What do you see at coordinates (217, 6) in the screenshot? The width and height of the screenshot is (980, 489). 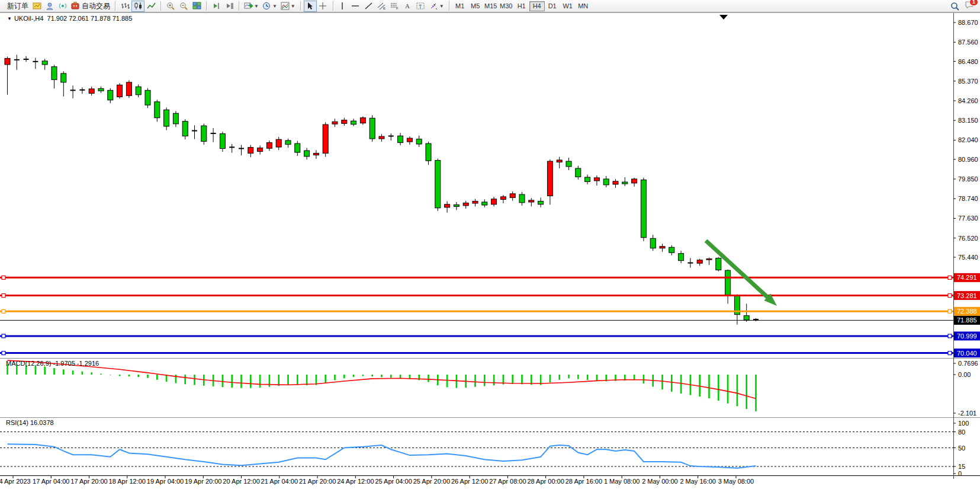 I see `auto-scroll-icon` at bounding box center [217, 6].